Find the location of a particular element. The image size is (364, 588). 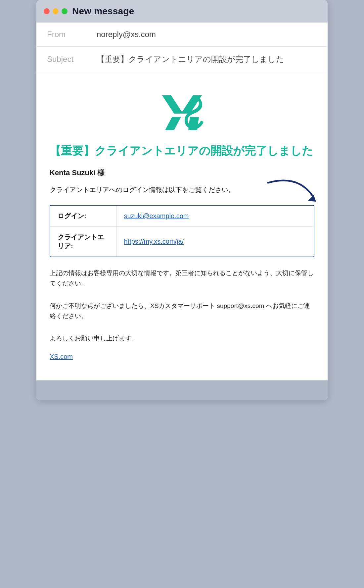

client-area-link: https://my.xs.com/ja/ is located at coordinates (154, 241).